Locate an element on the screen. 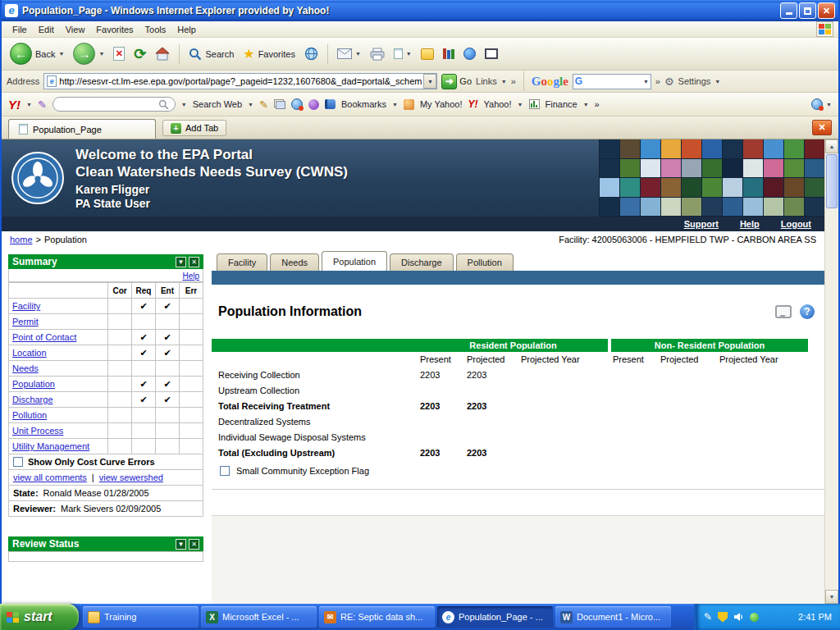  summary-close-icon: ✕ is located at coordinates (194, 262).